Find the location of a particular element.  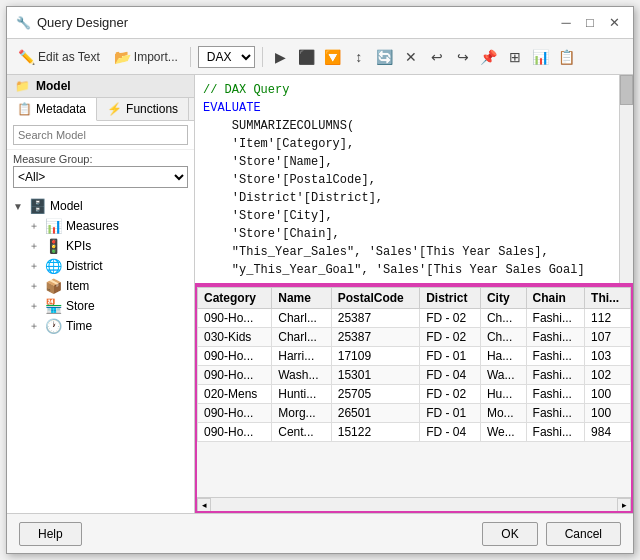

store-icon: 🏪 is located at coordinates (54, 306).